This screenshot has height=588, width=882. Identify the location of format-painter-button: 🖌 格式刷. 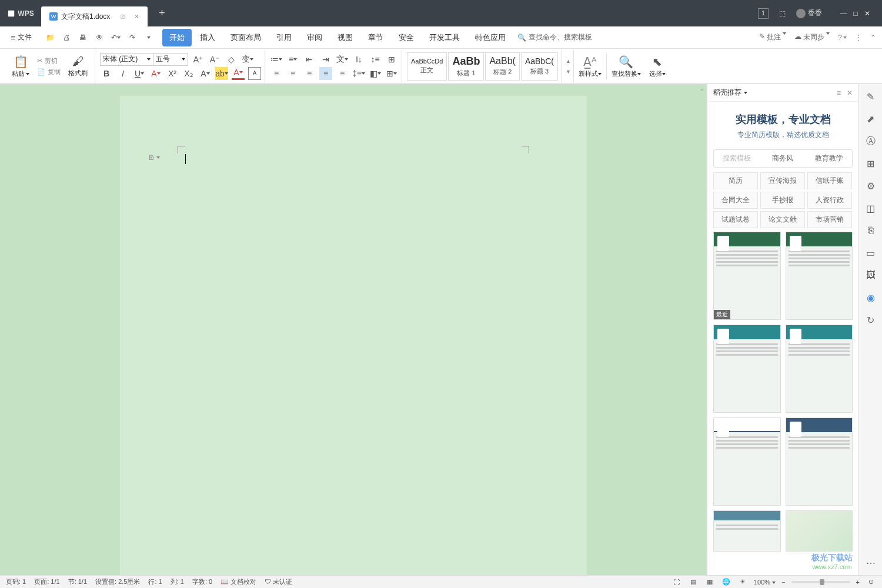
(78, 66).